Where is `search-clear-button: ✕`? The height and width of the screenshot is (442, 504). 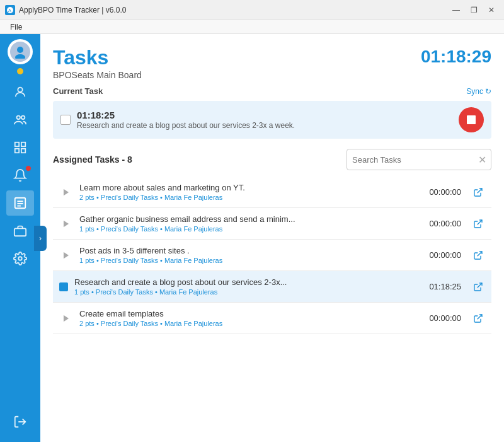
search-clear-button: ✕ is located at coordinates (482, 160).